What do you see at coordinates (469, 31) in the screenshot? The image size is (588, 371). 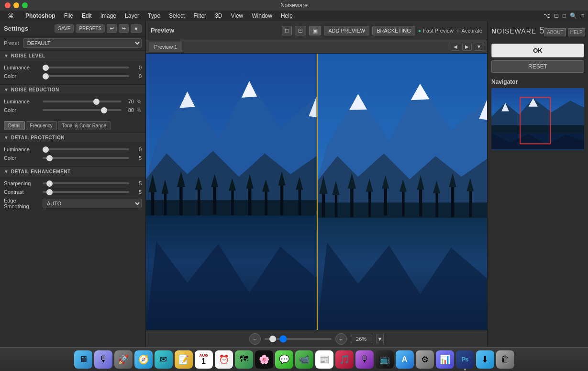 I see `accurate-radio: ○ Accurate` at bounding box center [469, 31].